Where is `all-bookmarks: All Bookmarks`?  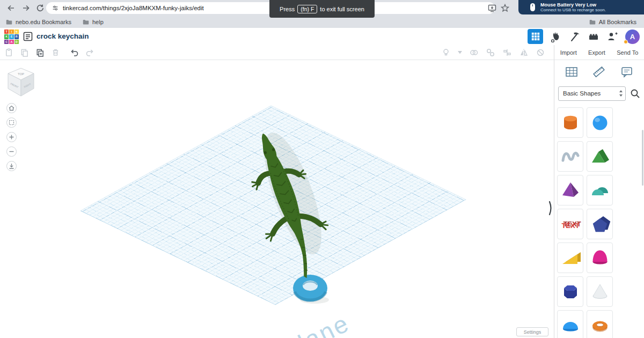 all-bookmarks: All Bookmarks is located at coordinates (616, 22).